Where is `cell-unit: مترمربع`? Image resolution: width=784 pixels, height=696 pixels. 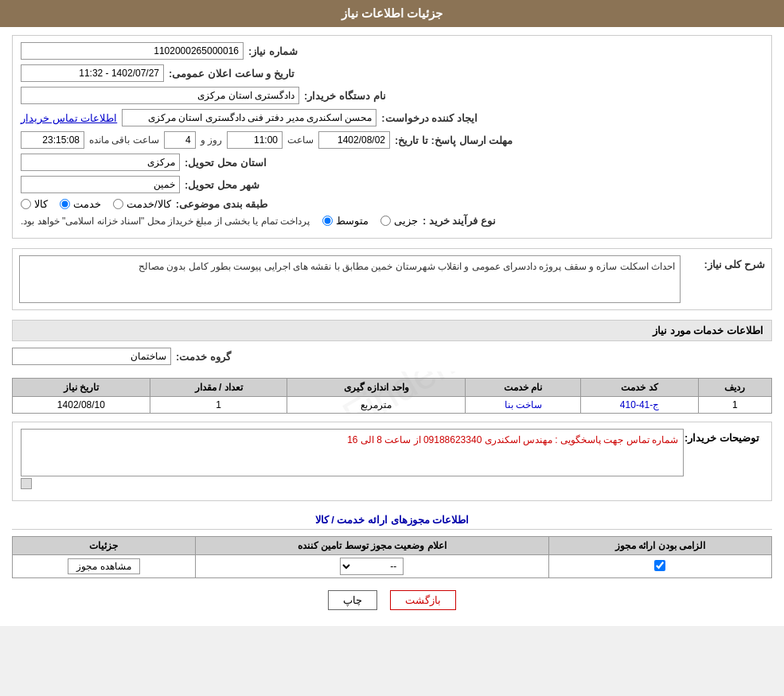
cell-unit: مترمربع is located at coordinates (376, 406).